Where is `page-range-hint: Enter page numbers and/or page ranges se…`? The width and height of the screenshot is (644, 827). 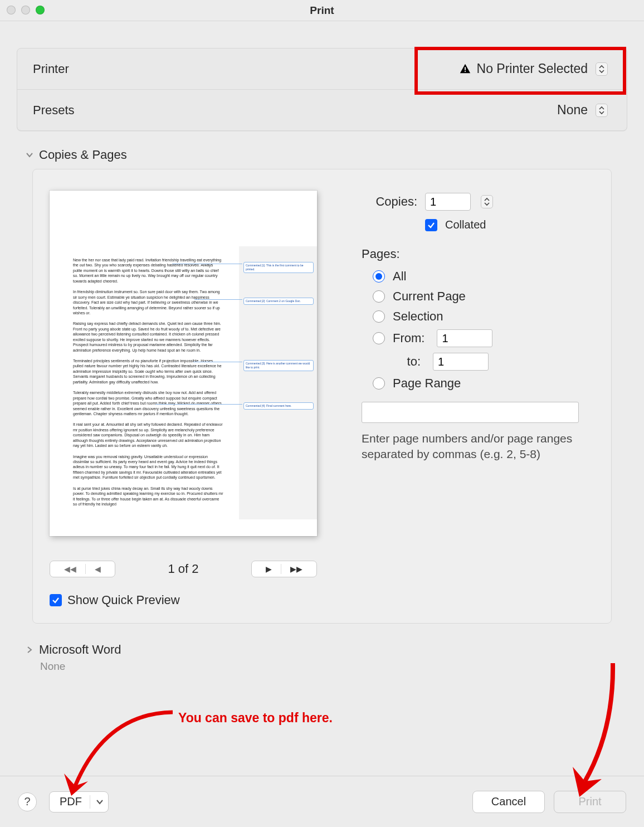
page-range-hint: Enter page numbers and/or page ranges se… is located at coordinates (473, 447).